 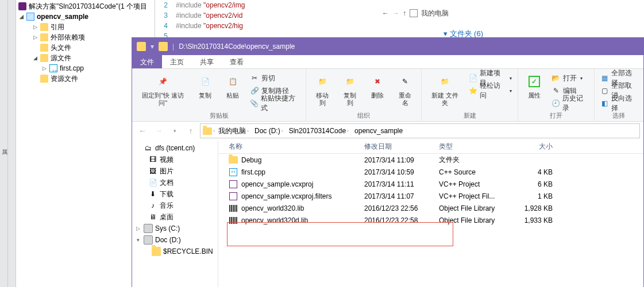 What do you see at coordinates (470, 116) in the screenshot?
I see `new-group-label: 新建` at bounding box center [470, 116].